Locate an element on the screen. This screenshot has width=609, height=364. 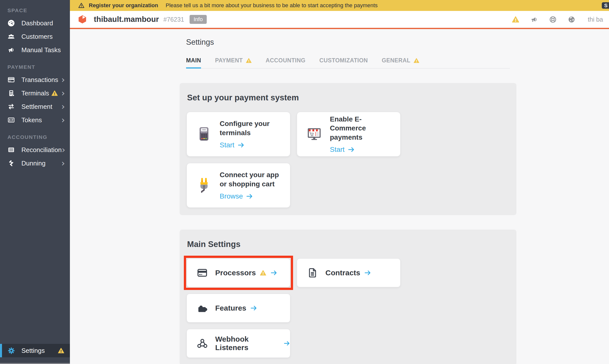
plug-illustration-icon is located at coordinates (204, 185).